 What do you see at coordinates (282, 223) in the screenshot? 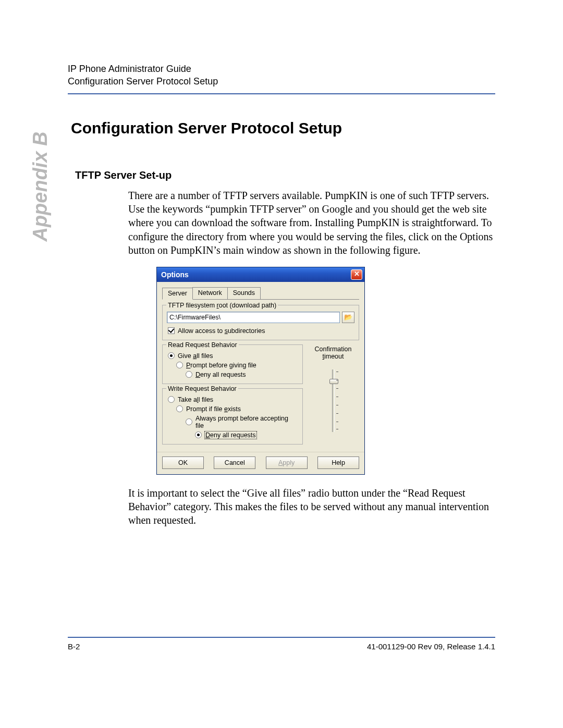
I see `paragraph-1: There are a number of TFTP servers avail…` at bounding box center [282, 223].